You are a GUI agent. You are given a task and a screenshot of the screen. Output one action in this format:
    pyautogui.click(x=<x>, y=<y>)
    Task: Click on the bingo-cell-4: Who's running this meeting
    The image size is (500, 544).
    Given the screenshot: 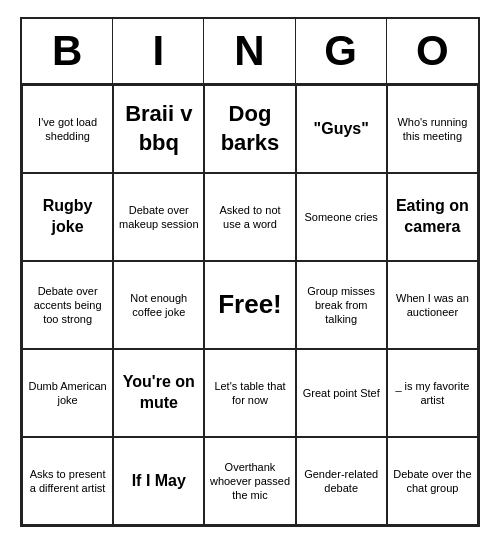 What is the action you would take?
    pyautogui.click(x=432, y=129)
    